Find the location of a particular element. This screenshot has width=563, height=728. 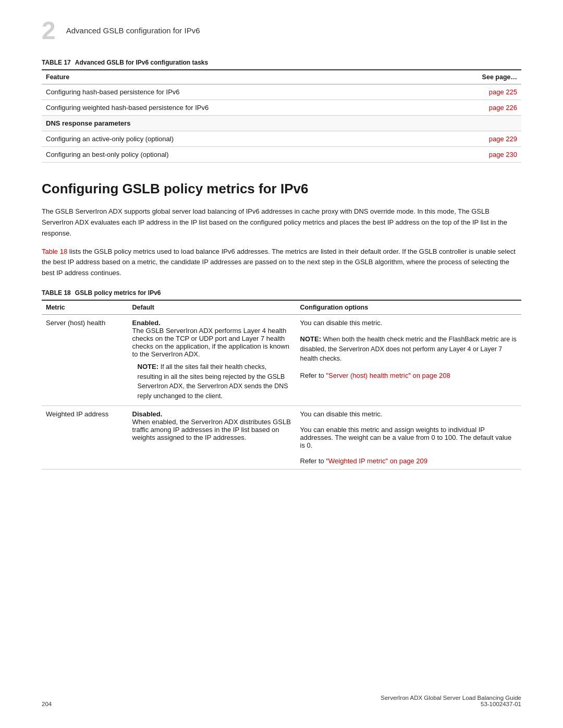

table18-config-link-2: "Weighted IP metric" on page 209 is located at coordinates (376, 461).